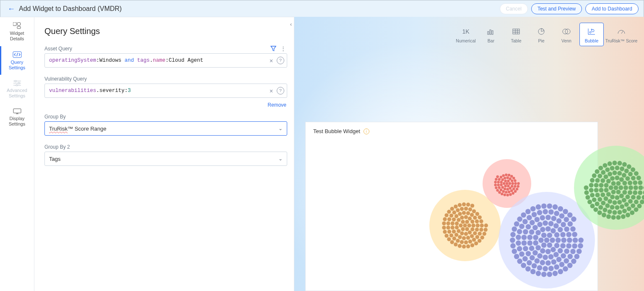  What do you see at coordinates (592, 31) in the screenshot?
I see `bubble-icon` at bounding box center [592, 31].